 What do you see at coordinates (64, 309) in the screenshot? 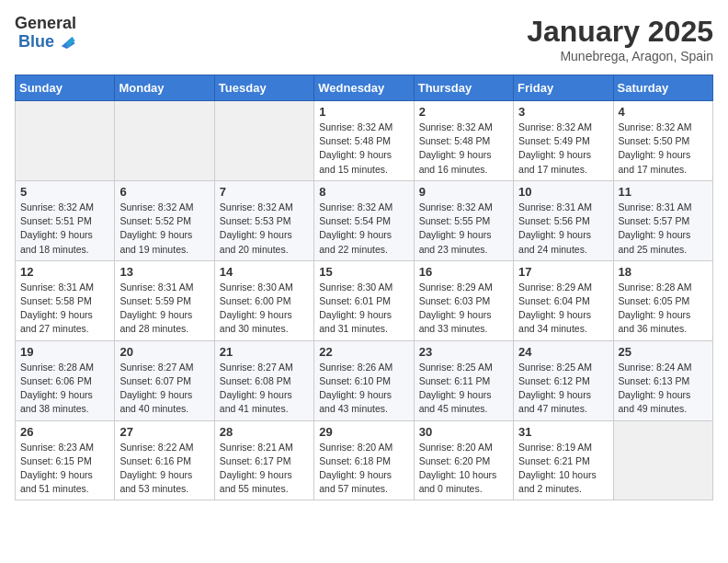
I see `day-info: Sunrise: 8:31 AM Sunset: 5:58 PM Dayligh…` at bounding box center [64, 309].